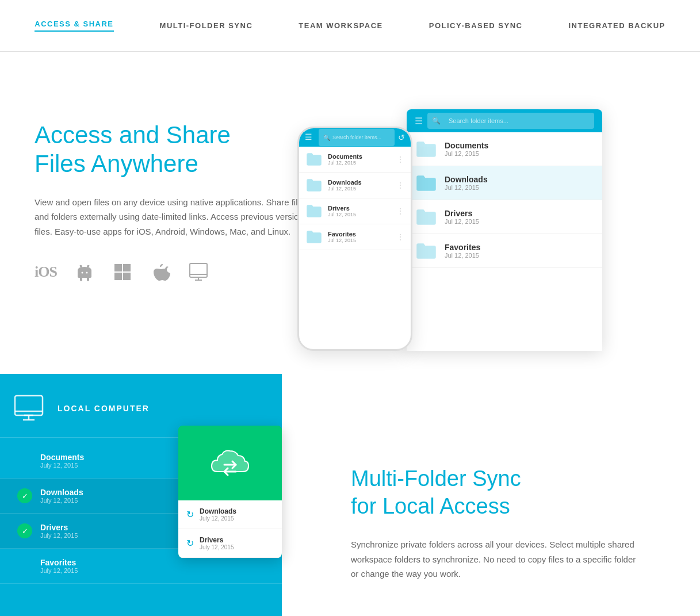  Describe the element at coordinates (190, 543) in the screenshot. I see `sync-icon-drivers: ↻` at that location.